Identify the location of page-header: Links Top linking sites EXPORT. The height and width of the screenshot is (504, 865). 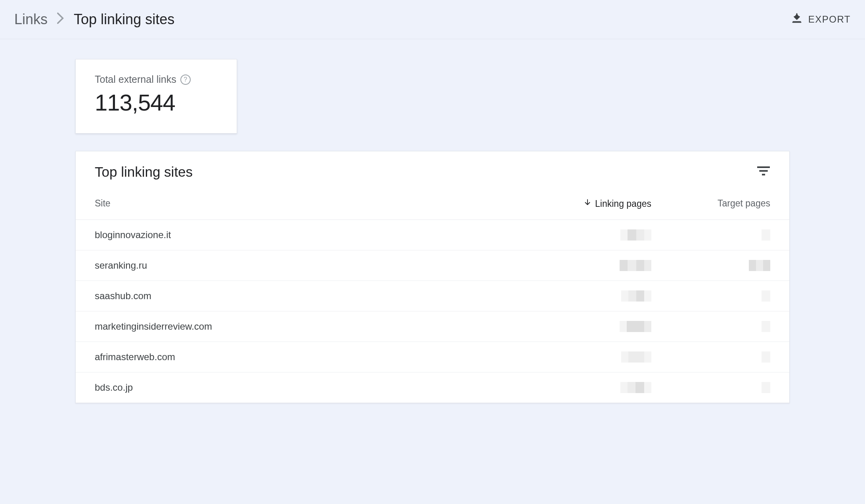
(432, 20).